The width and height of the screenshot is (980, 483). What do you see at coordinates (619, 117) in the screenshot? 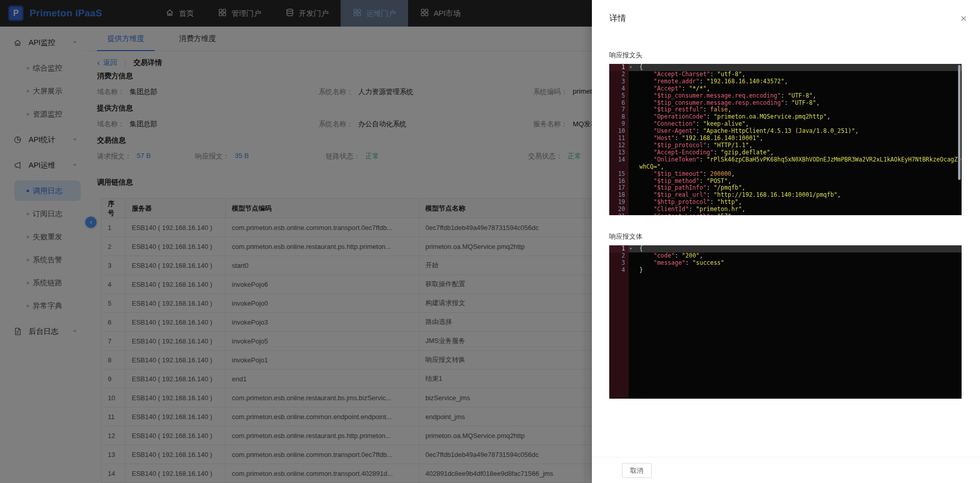
I see `line-number: 8` at bounding box center [619, 117].